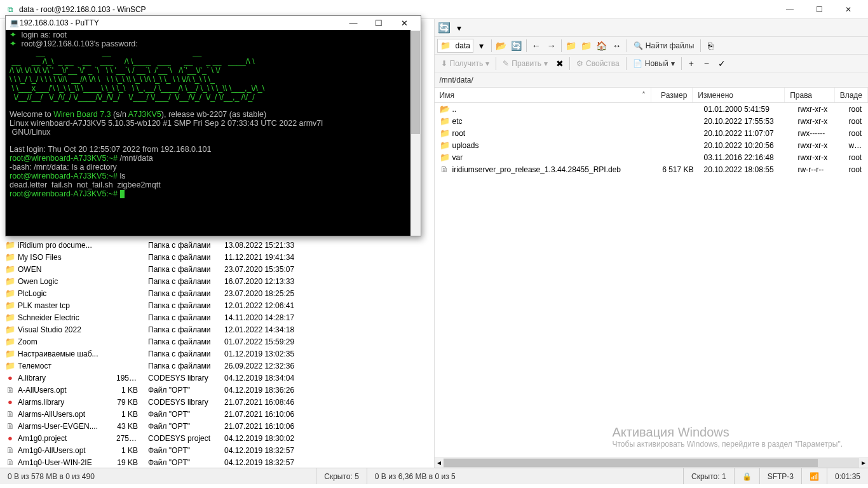 Image resolution: width=868 pixels, height=488 pixels. I want to click on putty-titlebar: 💻 192.168.0.103 - PuTTY — ☐ ✕, so click(214, 23).